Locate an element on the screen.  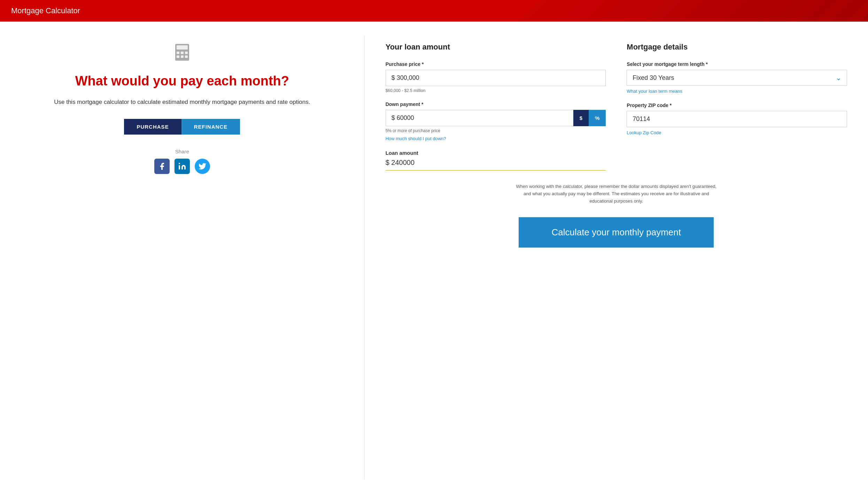
linkedin-icon is located at coordinates (182, 166).